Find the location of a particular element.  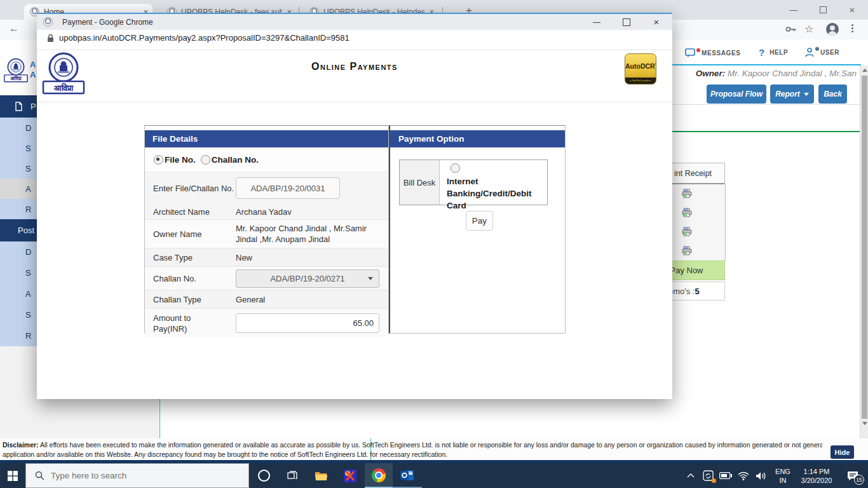

scroll-down-icon is located at coordinates (865, 423).